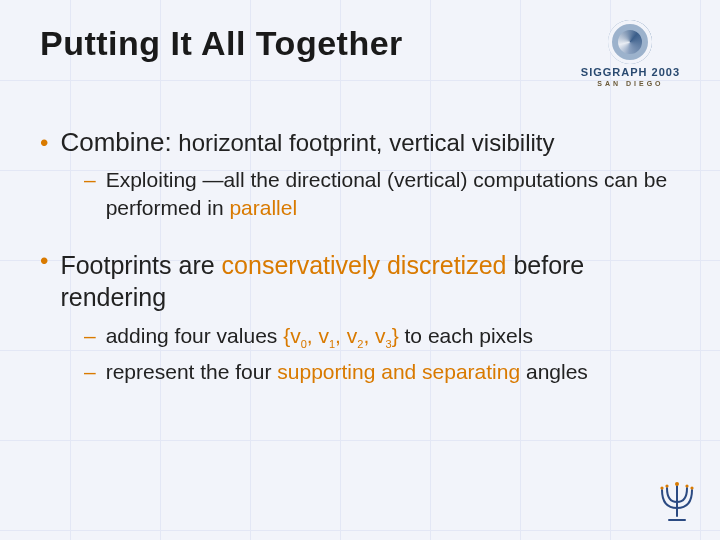  What do you see at coordinates (382, 194) in the screenshot?
I see `bullet-1-sub-1: – Exploiting —all the directional (verti…` at bounding box center [382, 194].